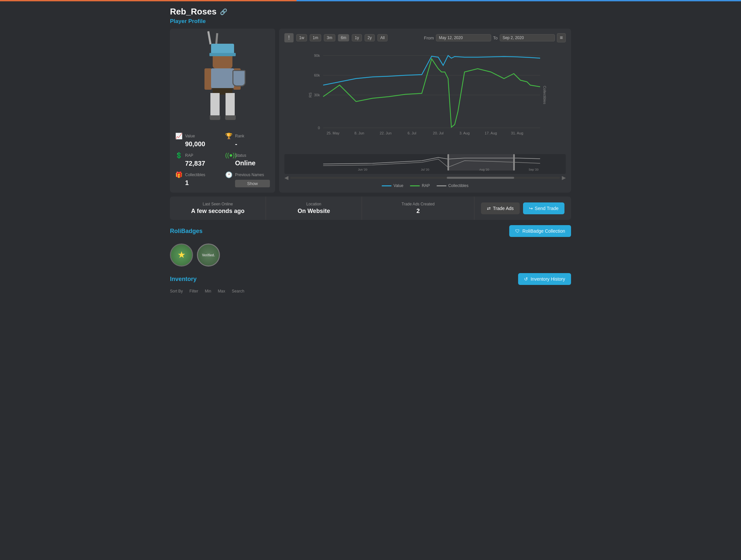 Image resolution: width=741 pixels, height=560 pixels. What do you see at coordinates (208, 255) in the screenshot?
I see `badge-verified: Verified.` at bounding box center [208, 255].